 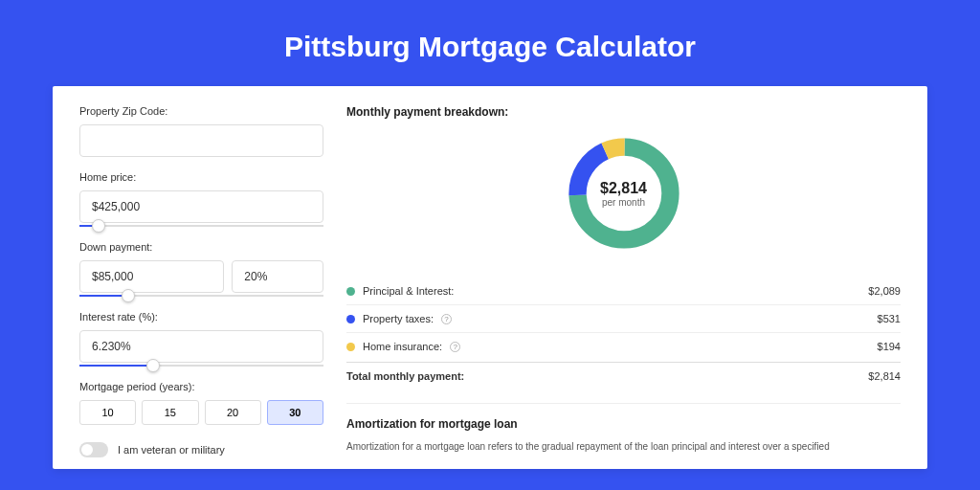 What do you see at coordinates (201, 339) in the screenshot?
I see `rate-group: Interest rate (%):` at bounding box center [201, 339].